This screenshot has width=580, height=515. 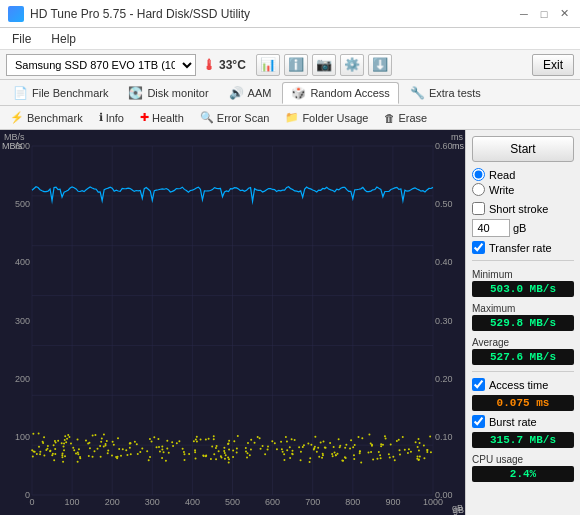 I want to click on access-time-value: 0.075 ms, so click(x=523, y=403).